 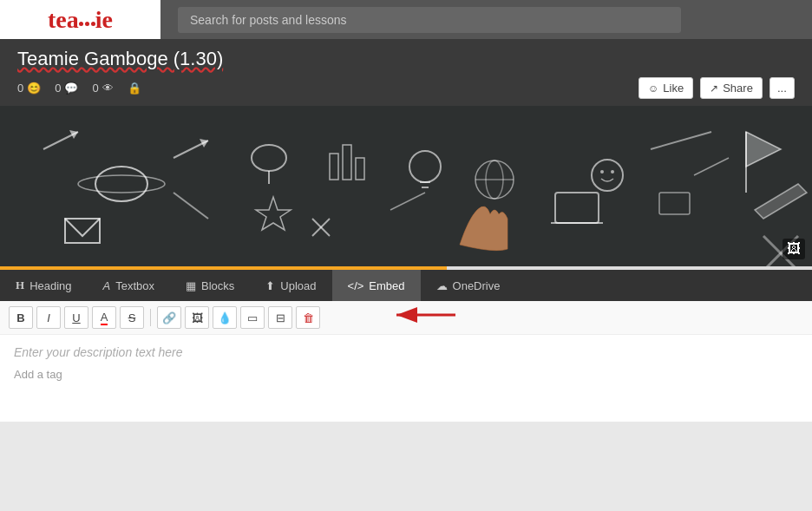 What do you see at coordinates (442, 286) in the screenshot?
I see `onedrive-icon: ☁` at bounding box center [442, 286].